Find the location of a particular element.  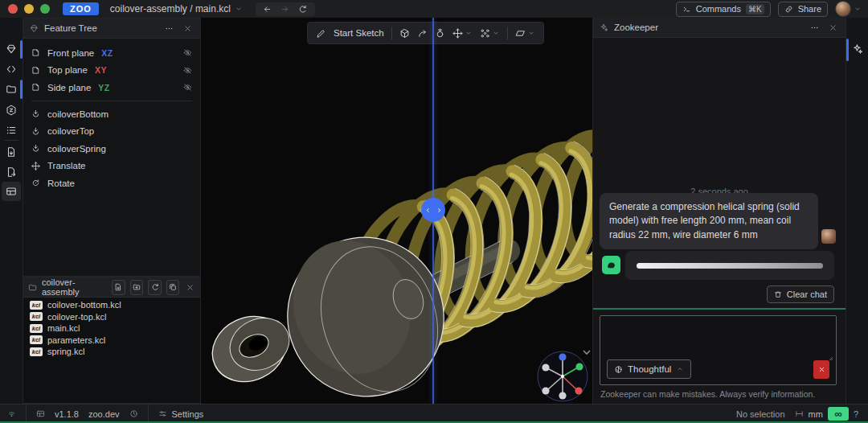

clock-icon is located at coordinates (133, 413).